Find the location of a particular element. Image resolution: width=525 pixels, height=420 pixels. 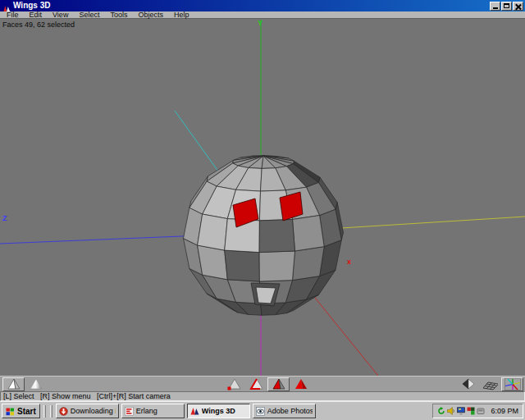

menu-bar: File Edit View Select Tools Objects Help is located at coordinates (262, 15).